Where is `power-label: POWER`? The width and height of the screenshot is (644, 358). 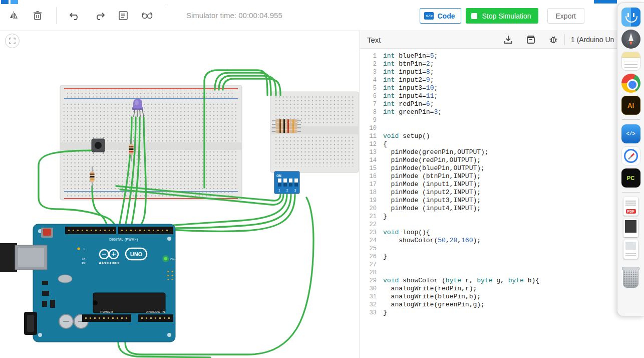 power-label: POWER is located at coordinates (107, 312).